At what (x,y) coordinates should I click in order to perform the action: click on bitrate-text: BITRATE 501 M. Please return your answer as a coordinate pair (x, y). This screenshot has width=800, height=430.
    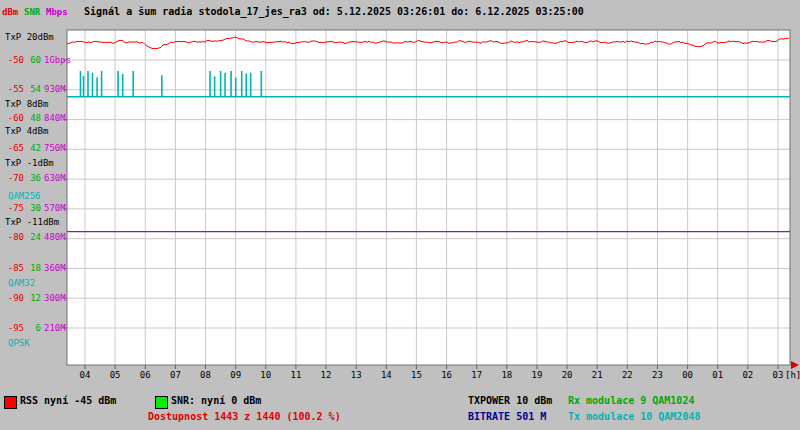
    Looking at the image, I should click on (507, 416).